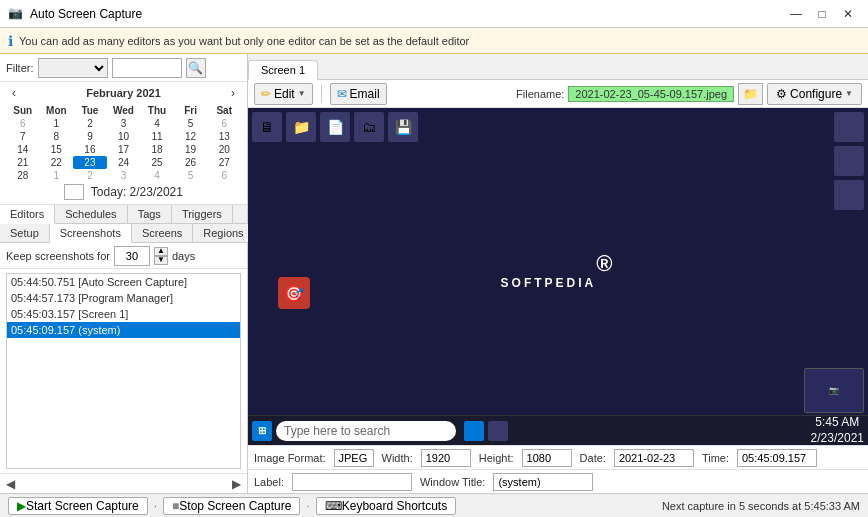  What do you see at coordinates (838, 423) in the screenshot?
I see `taskbar-clock: 5:45 AM` at bounding box center [838, 423].